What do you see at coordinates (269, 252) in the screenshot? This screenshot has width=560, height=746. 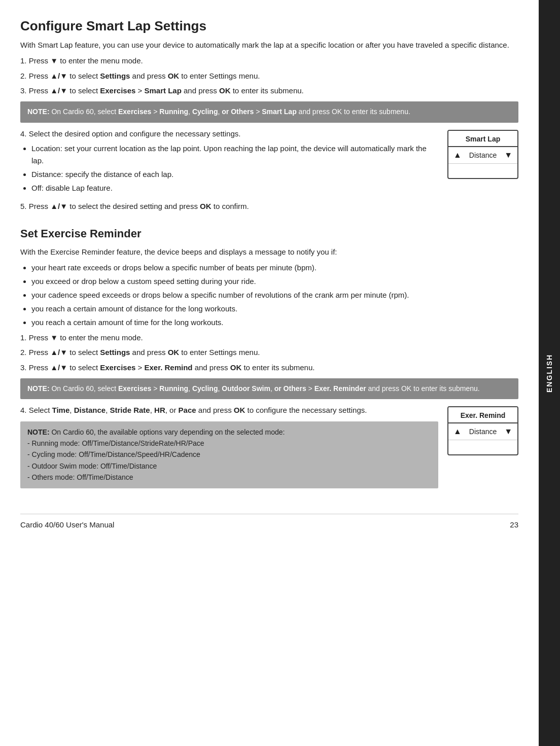 I see `section2-intro: With the Exercise Reminder feature, the …` at bounding box center [269, 252].